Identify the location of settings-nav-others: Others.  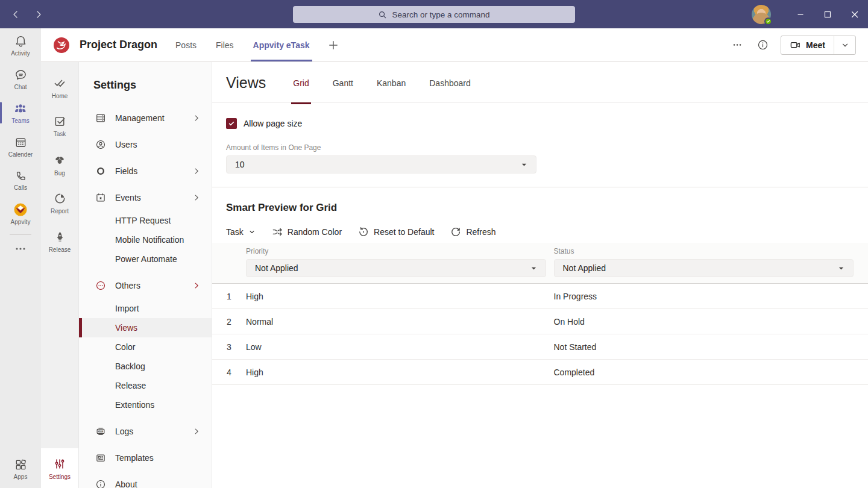
(145, 286).